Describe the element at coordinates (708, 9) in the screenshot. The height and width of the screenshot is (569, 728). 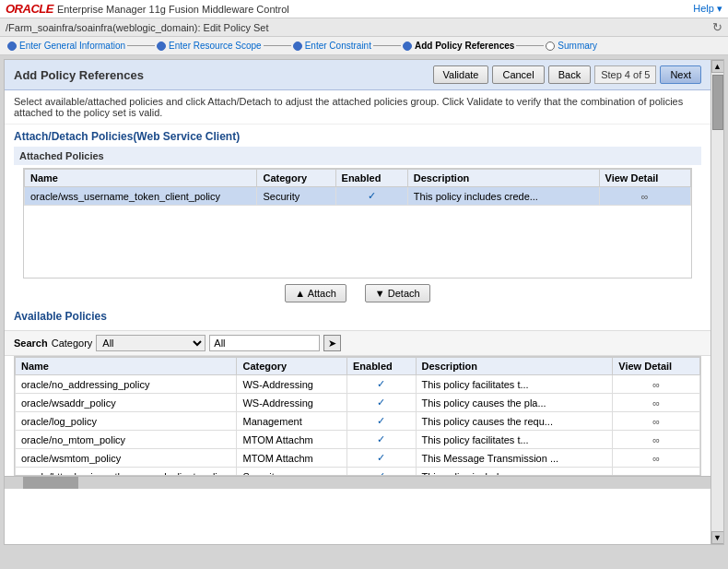
I see `help-link: Help ▾` at that location.